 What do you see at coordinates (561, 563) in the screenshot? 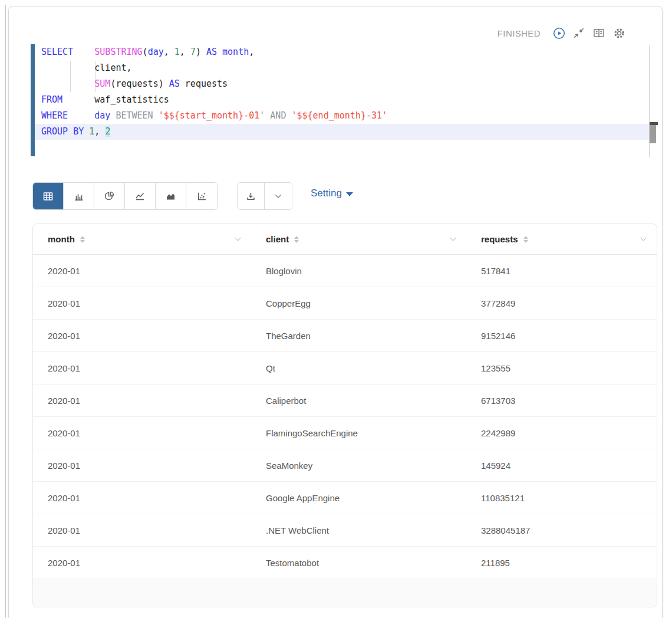
I see `table-cell: 211895` at bounding box center [561, 563].